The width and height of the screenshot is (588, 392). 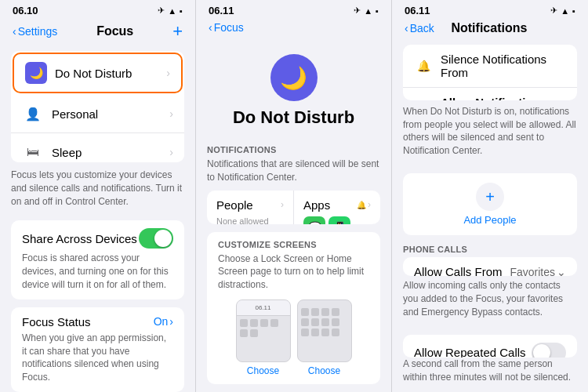 I want to click on repeated-calls-section: Allow Repeated Calls, so click(x=490, y=347).